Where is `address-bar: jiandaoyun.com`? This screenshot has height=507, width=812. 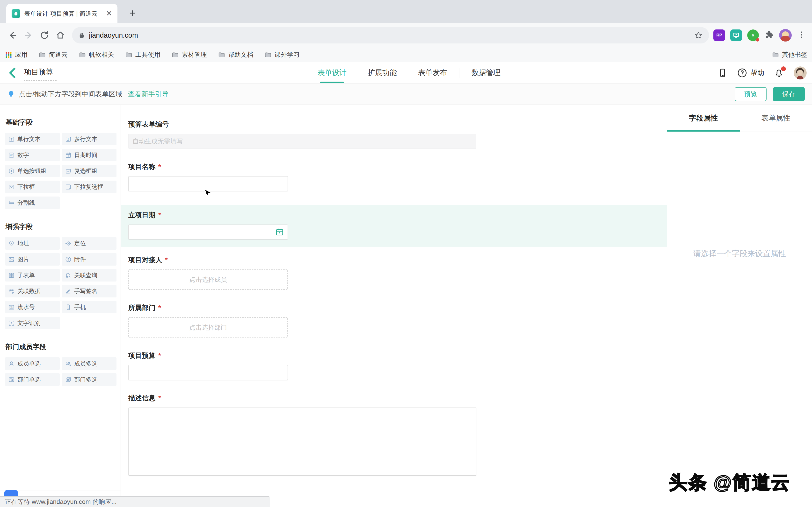
address-bar: jiandaoyun.com is located at coordinates (391, 36).